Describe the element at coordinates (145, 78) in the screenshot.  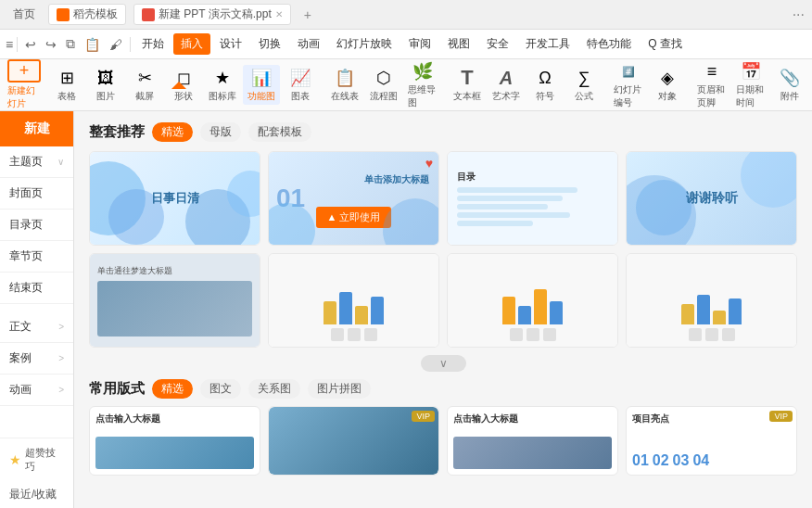
I see `screenshot-icon: ✂` at that location.